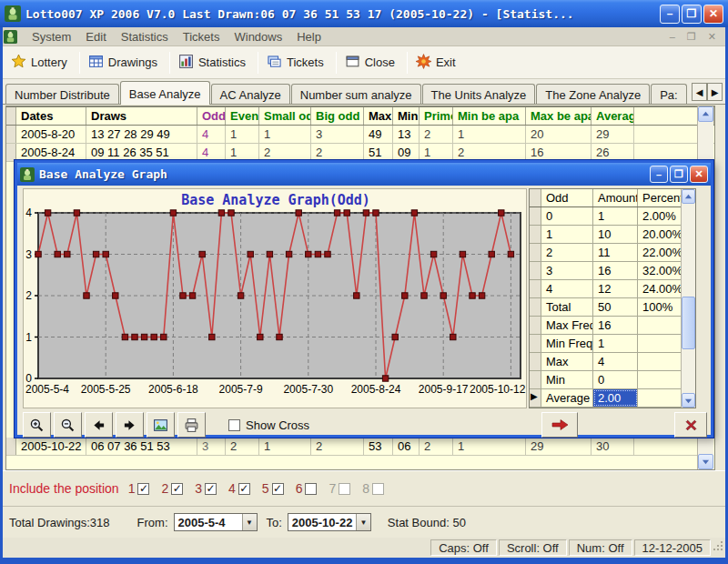  Describe the element at coordinates (612, 235) in the screenshot. I see `stats-data-row: 11020.00%` at that location.